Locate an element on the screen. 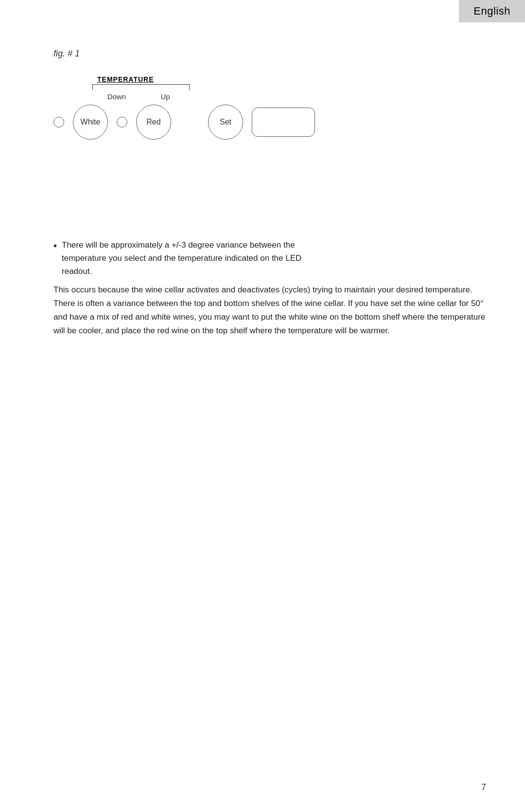 The width and height of the screenshot is (525, 812). red-button: Red is located at coordinates (154, 122).